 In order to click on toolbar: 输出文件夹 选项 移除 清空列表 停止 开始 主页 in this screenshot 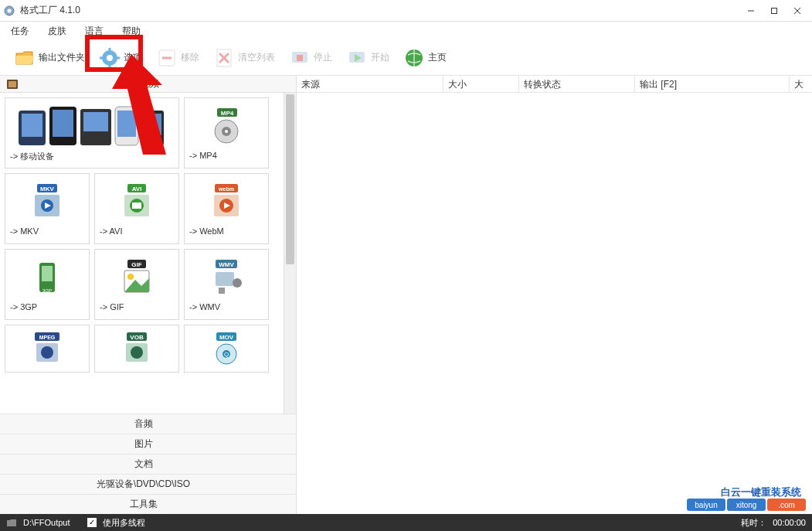, I will do `click(406, 58)`.